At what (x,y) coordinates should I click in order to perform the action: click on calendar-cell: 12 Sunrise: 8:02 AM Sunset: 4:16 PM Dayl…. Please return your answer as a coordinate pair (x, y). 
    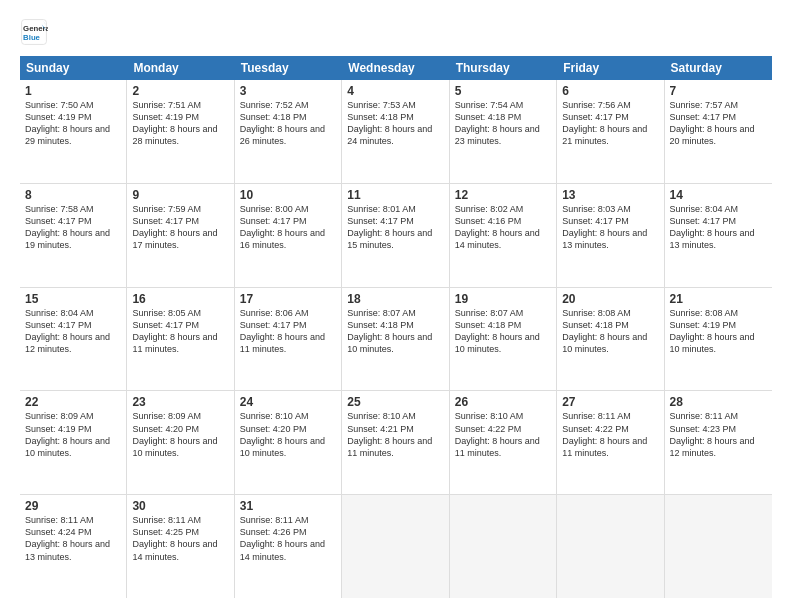
    Looking at the image, I should click on (504, 236).